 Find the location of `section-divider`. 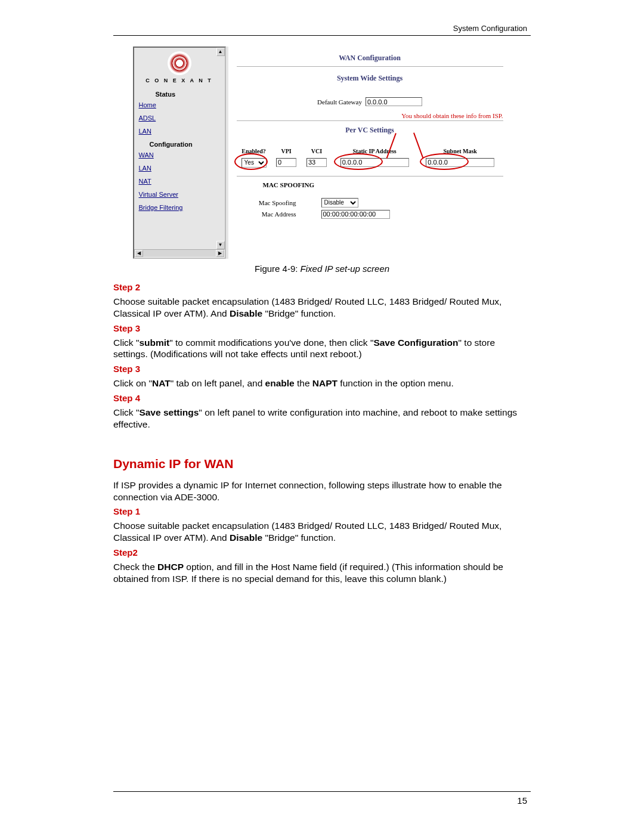

section-divider is located at coordinates (370, 120).